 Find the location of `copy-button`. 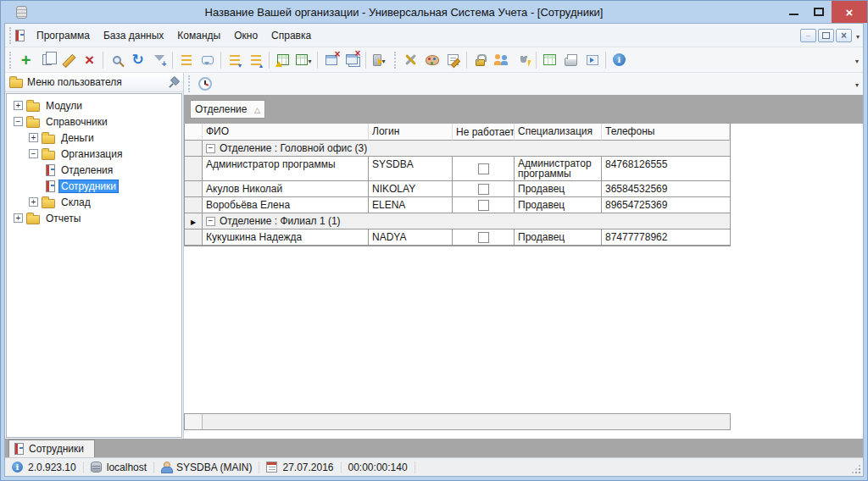

copy-button is located at coordinates (47, 60).